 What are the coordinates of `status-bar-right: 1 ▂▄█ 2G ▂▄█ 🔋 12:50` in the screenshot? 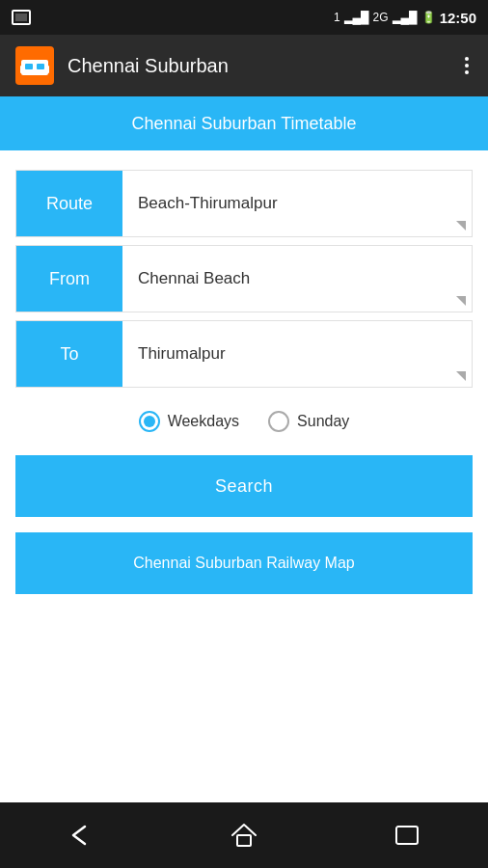 It's located at (405, 17).